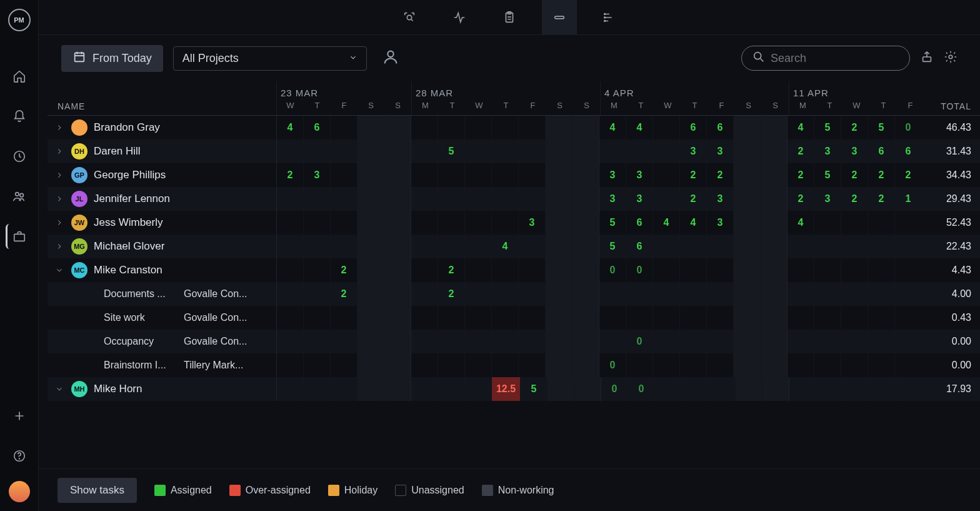  I want to click on chevron-right-icon, so click(59, 128).